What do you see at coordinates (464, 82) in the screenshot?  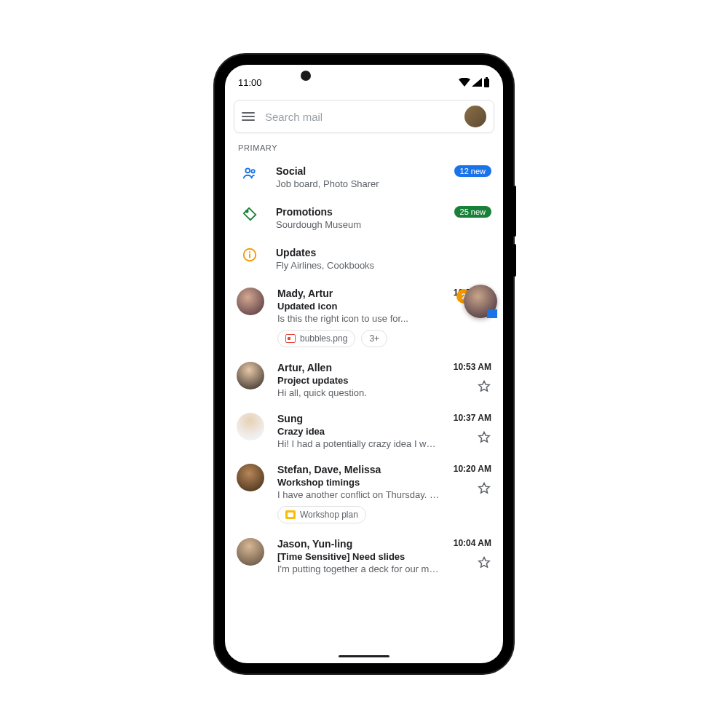 I see `wifi-icon` at bounding box center [464, 82].